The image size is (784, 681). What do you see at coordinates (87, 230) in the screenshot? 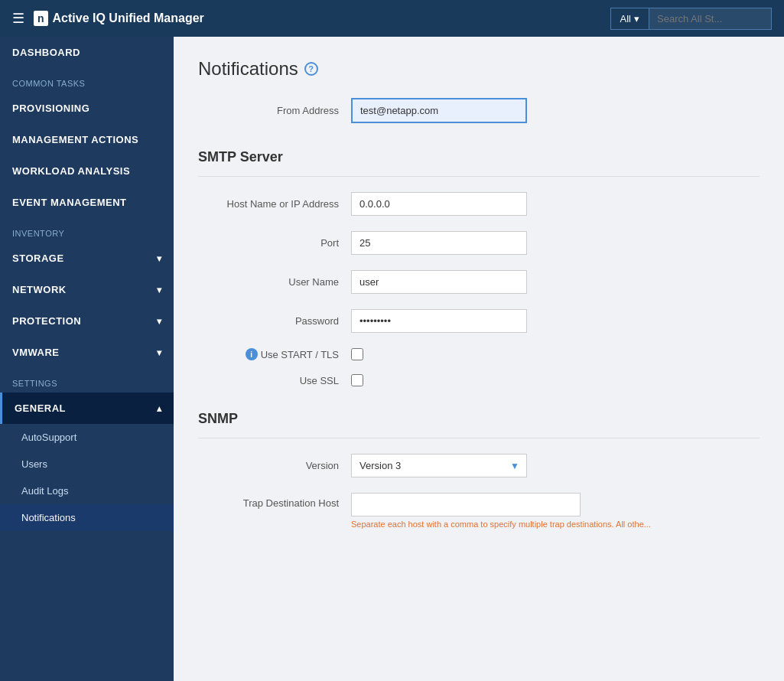
I see `sidebar-section-inventory: INVENTORY` at bounding box center [87, 230].